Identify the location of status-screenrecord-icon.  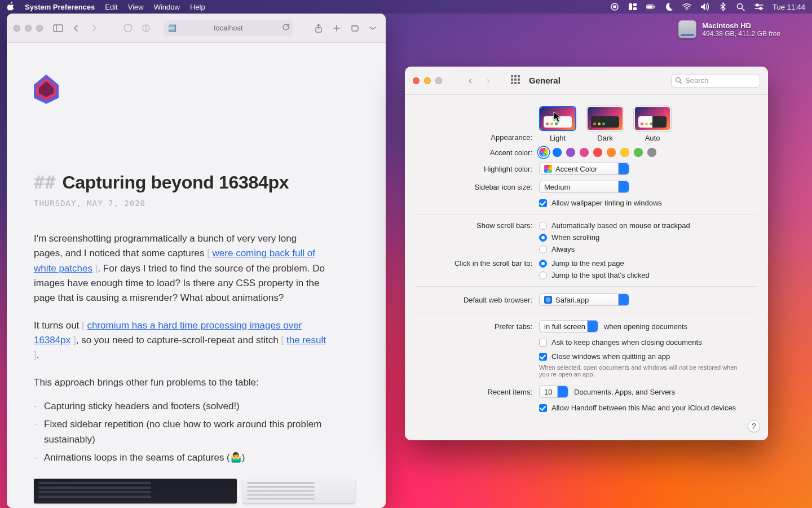
(615, 7).